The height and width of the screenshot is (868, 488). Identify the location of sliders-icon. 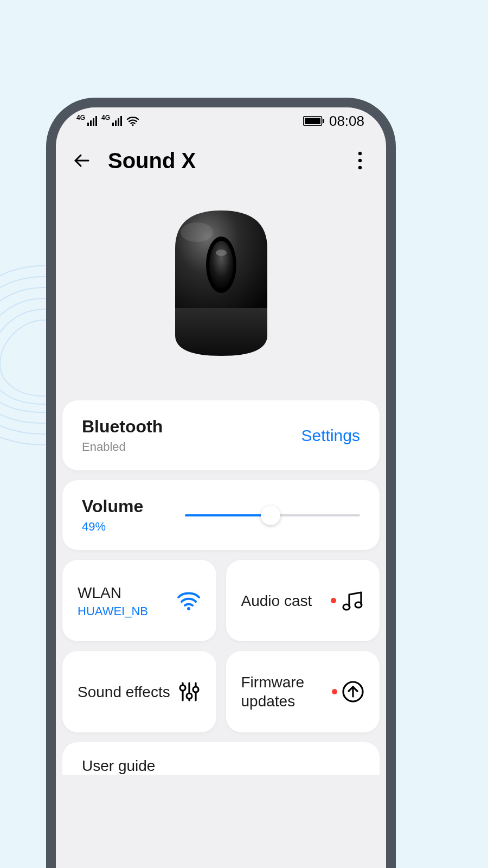
(189, 692).